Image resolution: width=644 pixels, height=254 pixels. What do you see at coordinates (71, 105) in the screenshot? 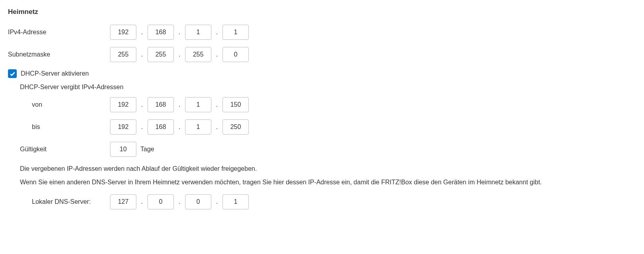
I see `dhcp-from-label: von` at bounding box center [71, 105].